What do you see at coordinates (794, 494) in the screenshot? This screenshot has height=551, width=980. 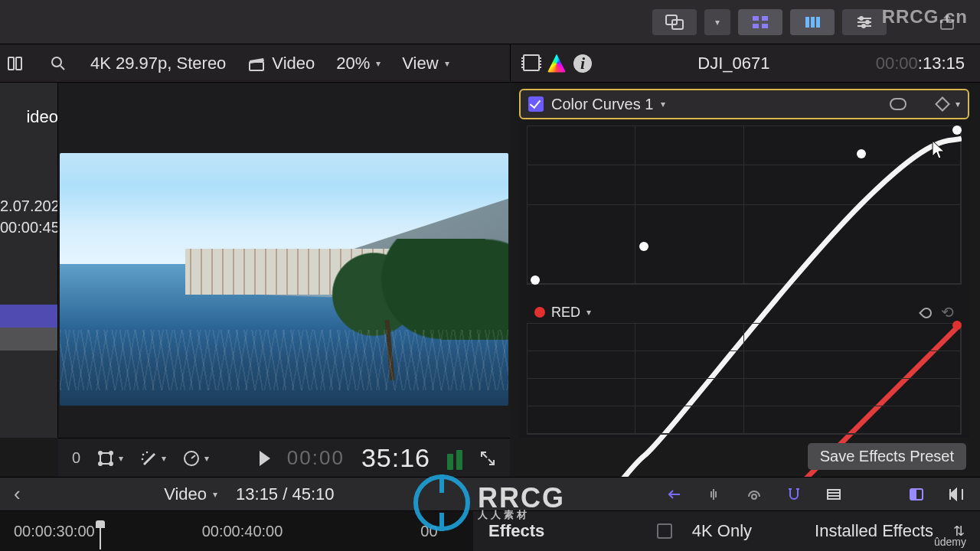 I see `snapping-toggle` at bounding box center [794, 494].